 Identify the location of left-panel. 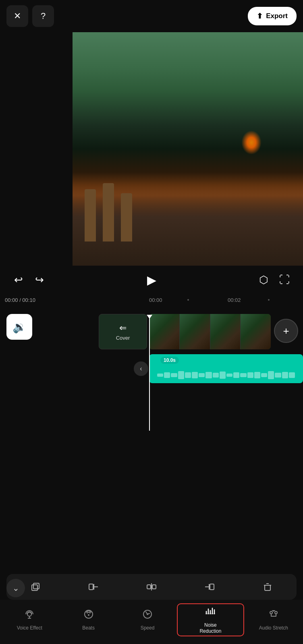
(36, 149).